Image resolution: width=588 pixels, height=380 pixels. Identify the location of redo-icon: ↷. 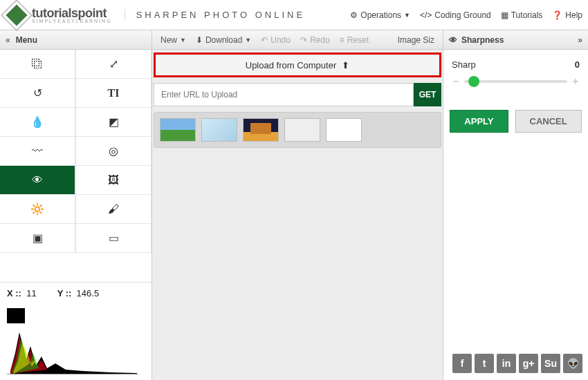
(304, 40).